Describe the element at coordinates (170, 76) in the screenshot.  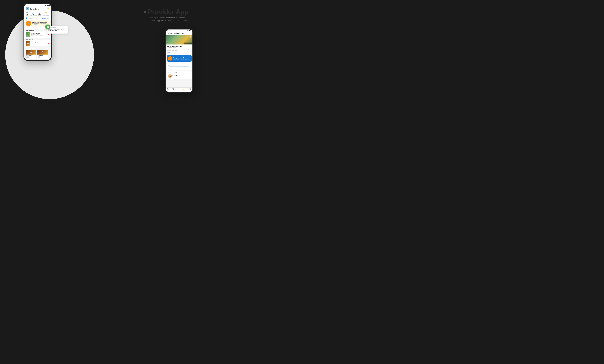
I see `customer-avatar: 👩` at that location.